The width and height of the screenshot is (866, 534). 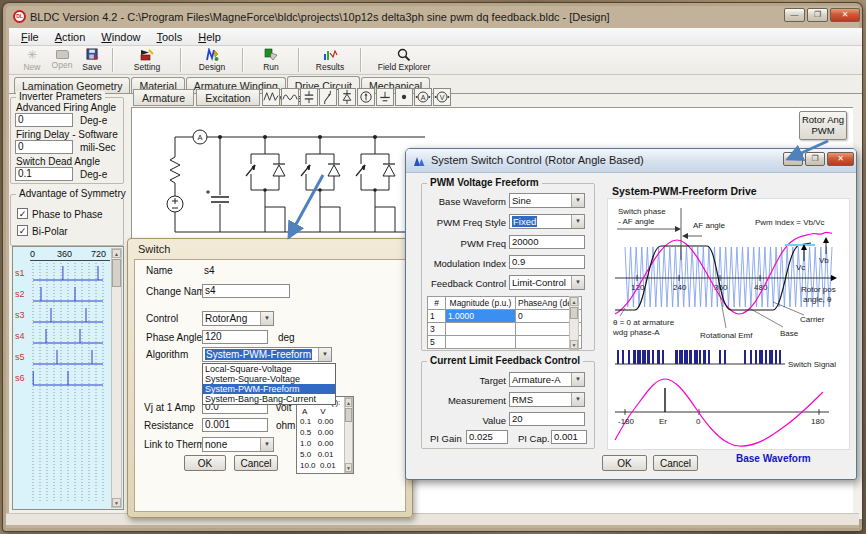 What do you see at coordinates (316, 454) in the screenshot?
I see `device-vi-row: 5.0 0.01` at bounding box center [316, 454].